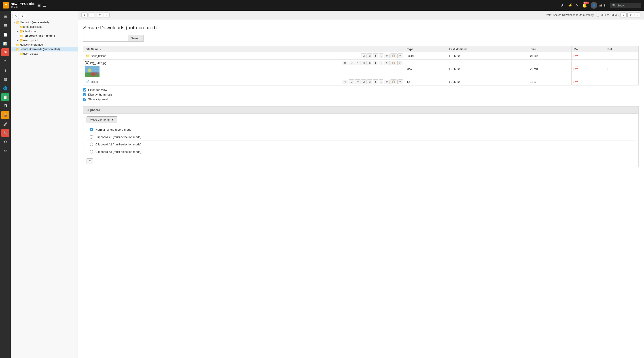 The height and width of the screenshot is (358, 644). What do you see at coordinates (6, 97) in the screenshot?
I see `sidebar-icon-filelist: 📋` at bounding box center [6, 97].